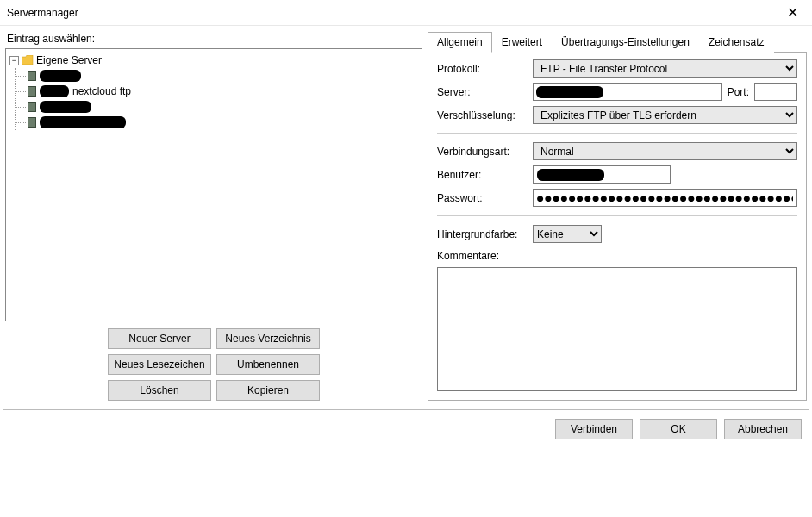 The height and width of the screenshot is (517, 812). What do you see at coordinates (28, 60) in the screenshot?
I see `folder-icon` at bounding box center [28, 60].